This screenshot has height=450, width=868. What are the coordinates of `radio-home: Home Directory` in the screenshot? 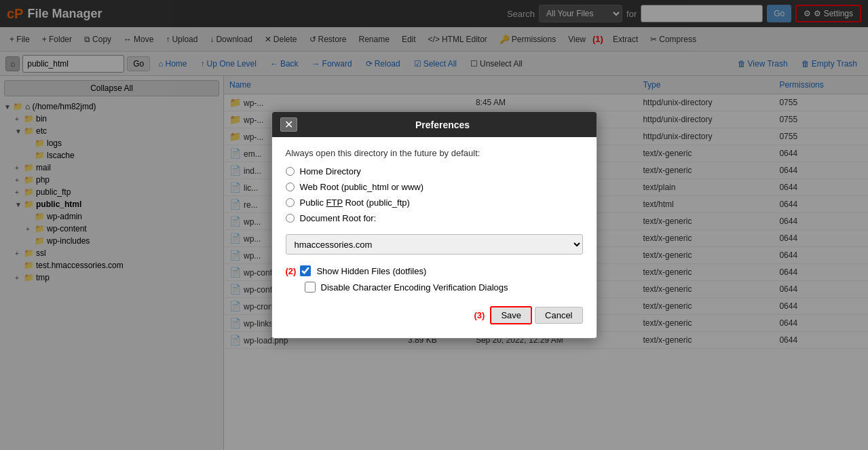 It's located at (434, 171).